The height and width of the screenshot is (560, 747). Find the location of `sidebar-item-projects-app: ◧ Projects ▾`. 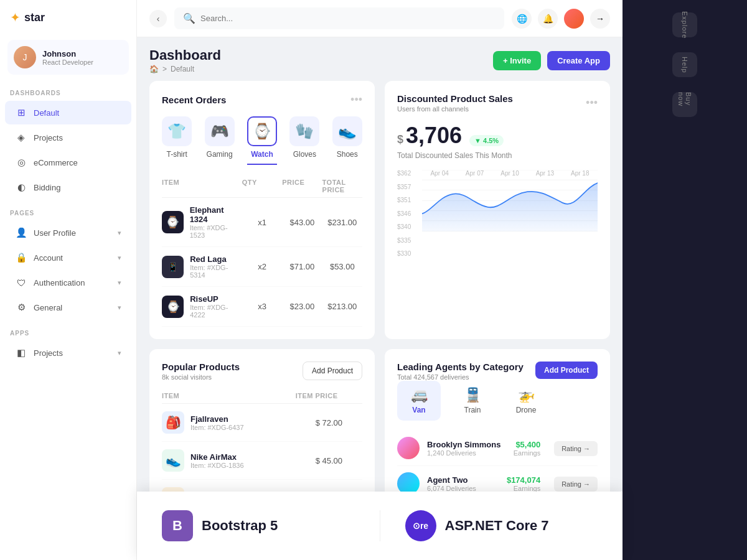

sidebar-item-projects-app: ◧ Projects ▾ is located at coordinates (68, 353).